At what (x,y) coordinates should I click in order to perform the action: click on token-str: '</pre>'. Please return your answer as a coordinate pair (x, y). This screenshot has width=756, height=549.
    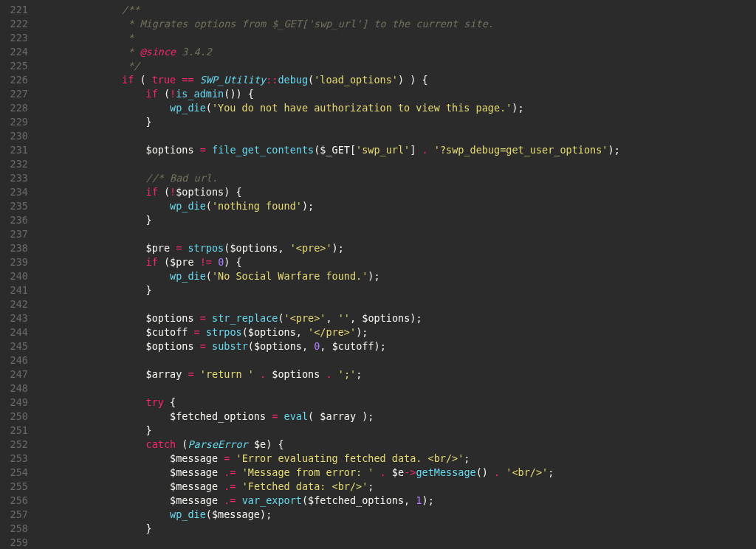
    Looking at the image, I should click on (332, 332).